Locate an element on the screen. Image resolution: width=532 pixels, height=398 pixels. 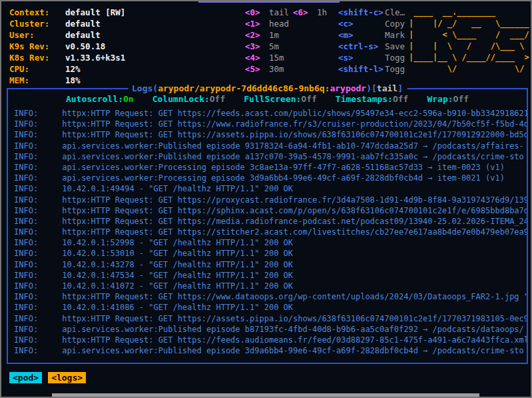
menu-label: Save is located at coordinates (395, 47).